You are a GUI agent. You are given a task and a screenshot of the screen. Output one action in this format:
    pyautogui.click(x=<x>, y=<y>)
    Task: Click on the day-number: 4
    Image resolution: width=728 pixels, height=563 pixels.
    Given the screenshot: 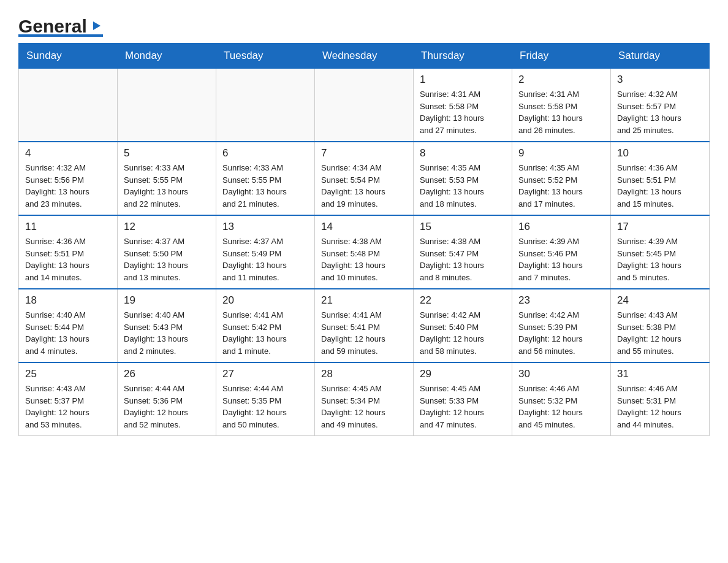 What is the action you would take?
    pyautogui.click(x=68, y=153)
    